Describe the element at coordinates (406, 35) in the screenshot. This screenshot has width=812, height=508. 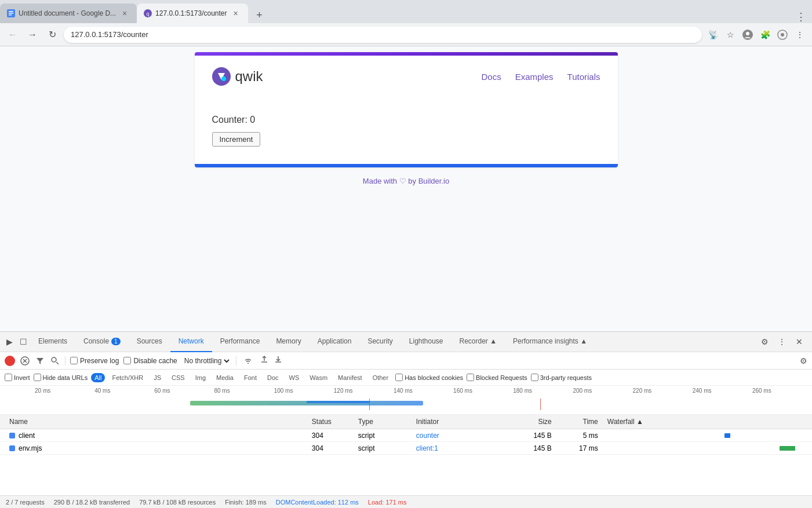
I see `address-bar: ← → ↻ 127.0.0.1:5173/counter 📡 ☆ 🧩 ⋮` at that location.